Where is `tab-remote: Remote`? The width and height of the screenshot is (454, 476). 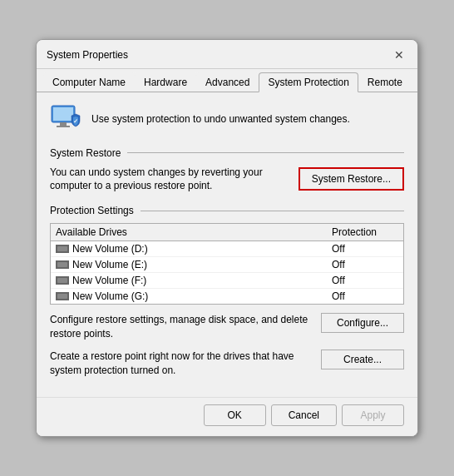 tab-remote: Remote is located at coordinates (385, 82).